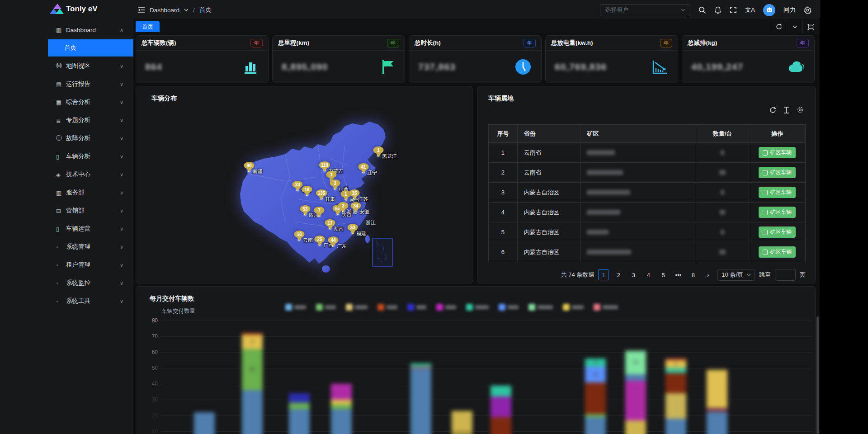 The image size is (868, 434). What do you see at coordinates (684, 275) in the screenshot?
I see `pagination: 共 74 条数据12345•••8›10 条/页跳至页` at bounding box center [684, 275].